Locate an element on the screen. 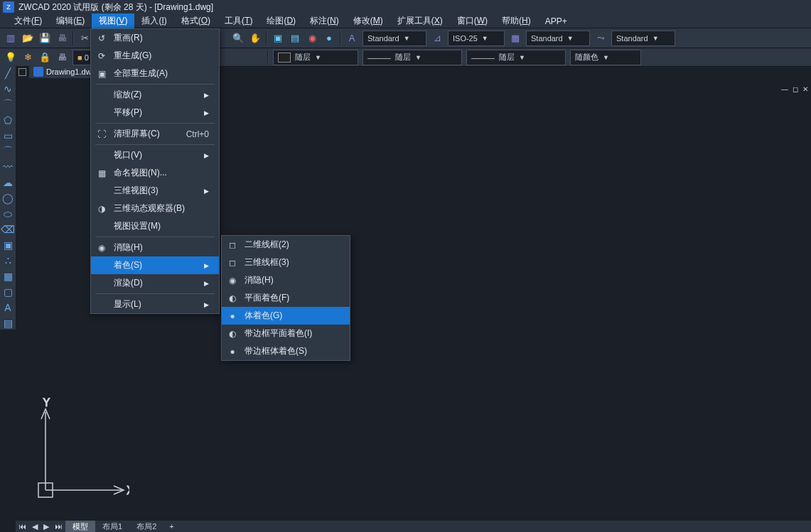  plotstyle-combo: 随颜色▼ is located at coordinates (606, 58).